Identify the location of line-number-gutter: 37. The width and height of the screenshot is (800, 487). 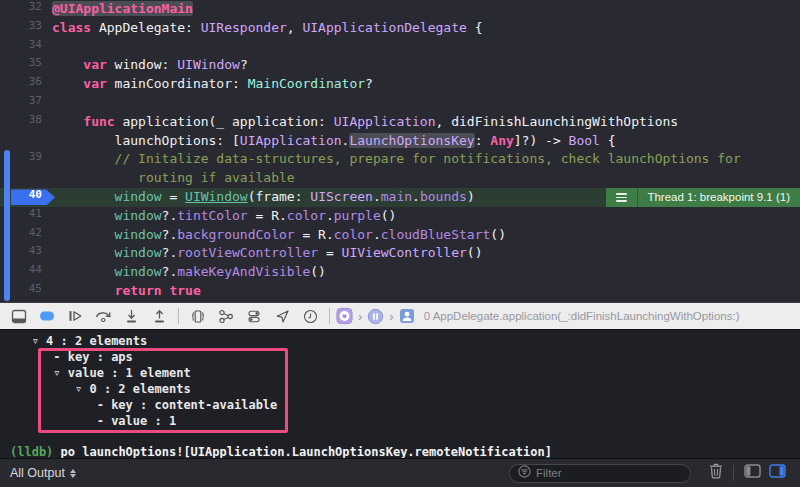
(26, 104).